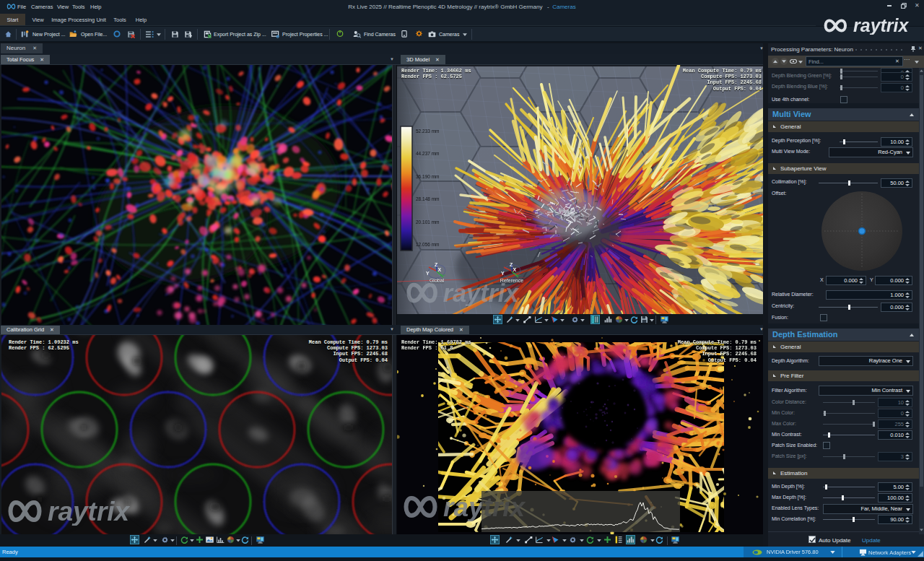 The width and height of the screenshot is (924, 561). I want to click on svg-text: 20.101 mm, so click(427, 222).